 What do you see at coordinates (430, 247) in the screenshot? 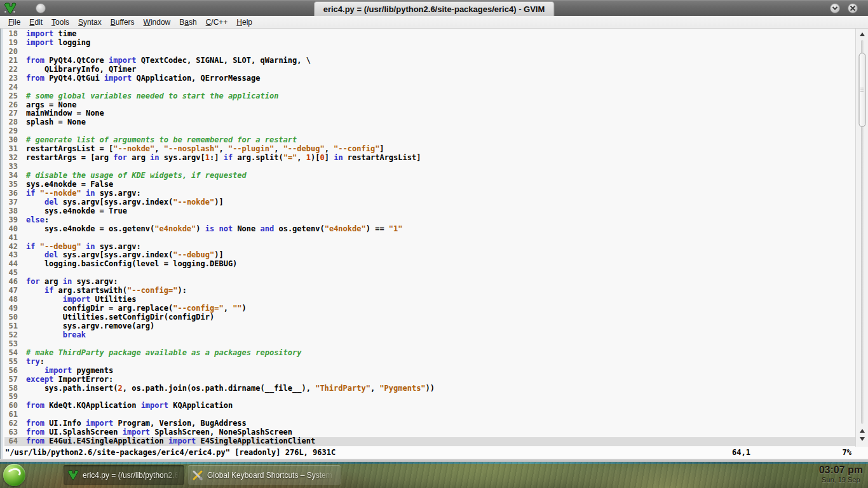
I see `code-line-42: 42if "--debug" in sys.argv:` at bounding box center [430, 247].